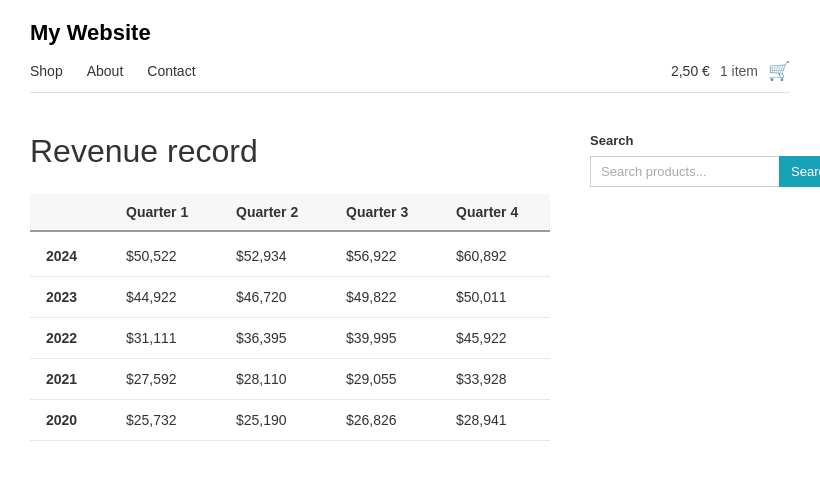  Describe the element at coordinates (385, 380) in the screenshot. I see `cell-q3: $29,055` at that location.